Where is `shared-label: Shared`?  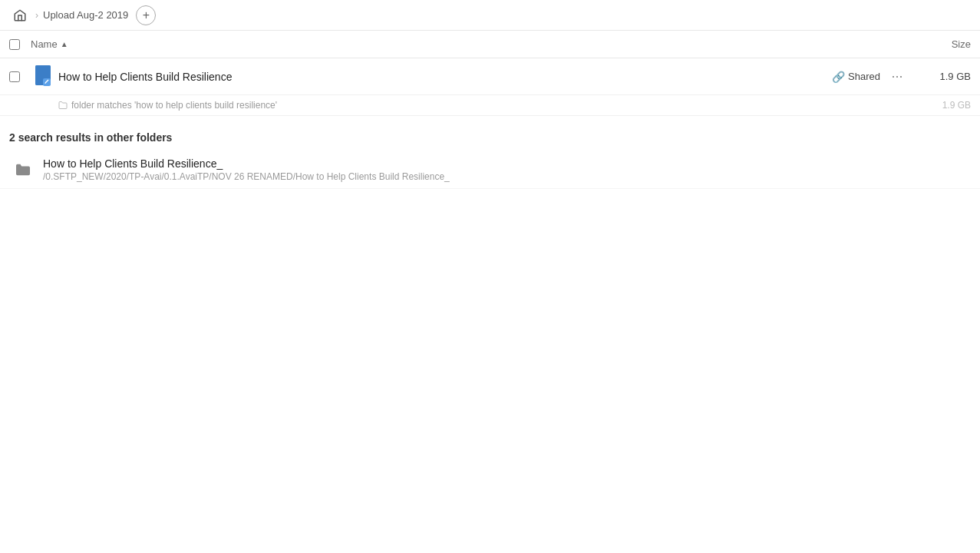 shared-label: Shared is located at coordinates (864, 77).